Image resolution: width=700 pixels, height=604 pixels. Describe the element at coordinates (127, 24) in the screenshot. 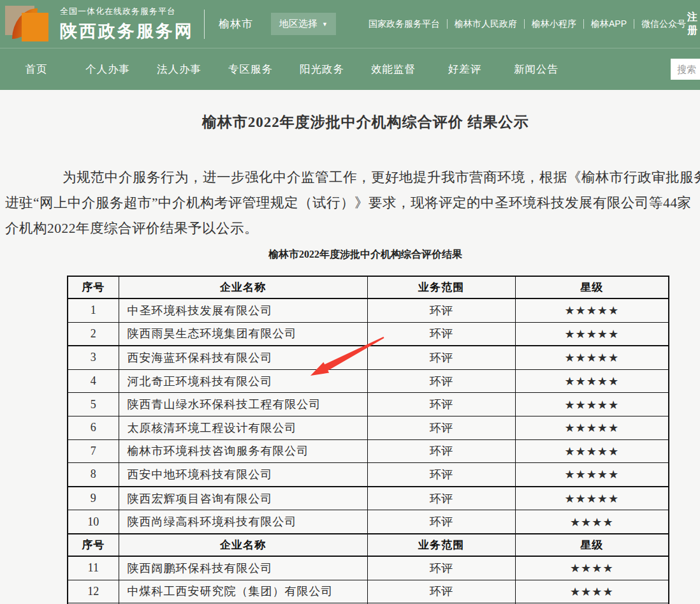

I see `brand-block: 全国一体化在线政务服务平台 陕西政务服务网` at that location.